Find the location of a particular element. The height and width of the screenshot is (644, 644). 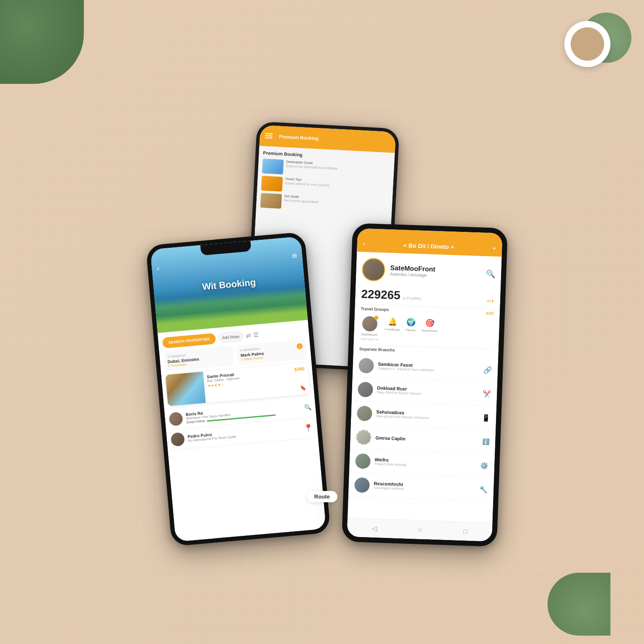

back-item-3: Hot DealsBest prices guaranteed is located at coordinates (325, 204).